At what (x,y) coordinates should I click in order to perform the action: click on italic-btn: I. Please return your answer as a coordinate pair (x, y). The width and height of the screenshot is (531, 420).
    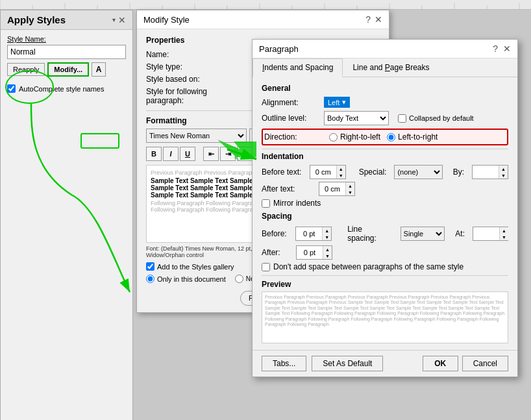
    Looking at the image, I should click on (171, 154).